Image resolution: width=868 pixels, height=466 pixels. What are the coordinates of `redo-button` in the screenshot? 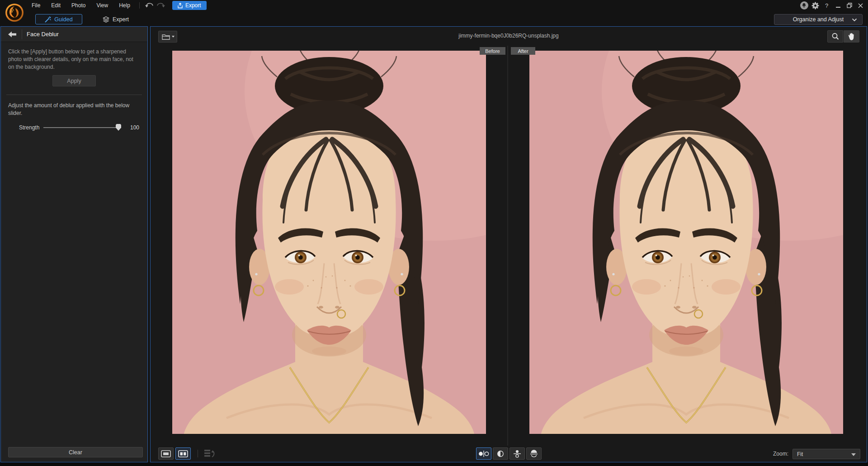 It's located at (161, 5).